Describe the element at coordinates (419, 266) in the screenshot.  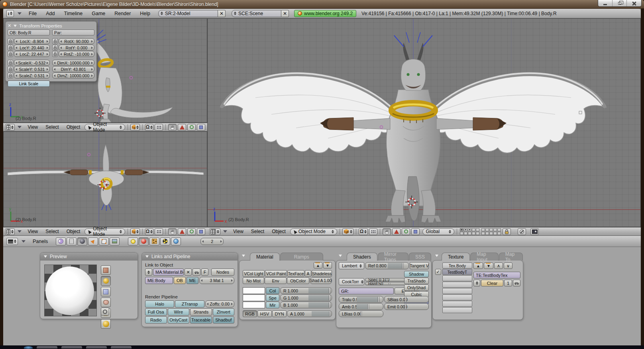
I see `tangent-v-toggle: Tangent V` at that location.